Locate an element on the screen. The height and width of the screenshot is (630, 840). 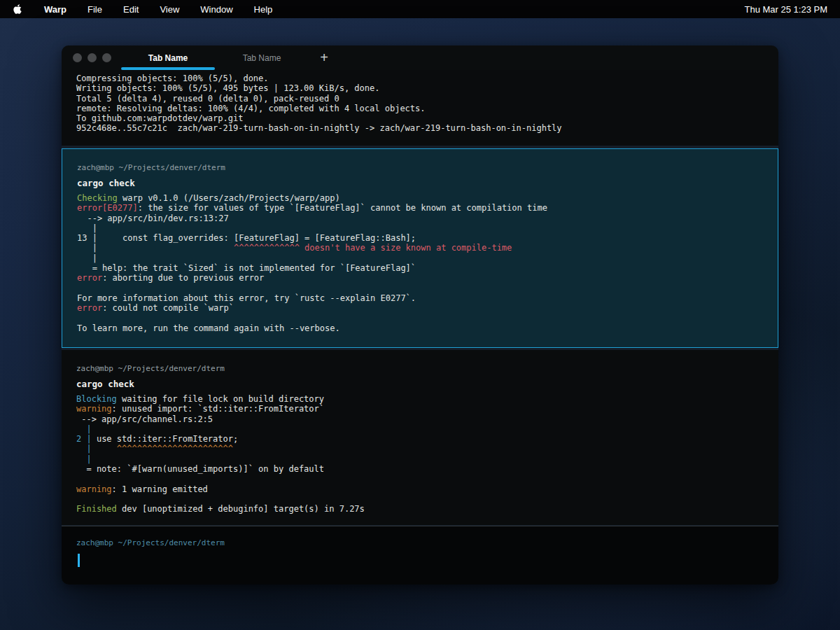
minimize-button is located at coordinates (92, 57).